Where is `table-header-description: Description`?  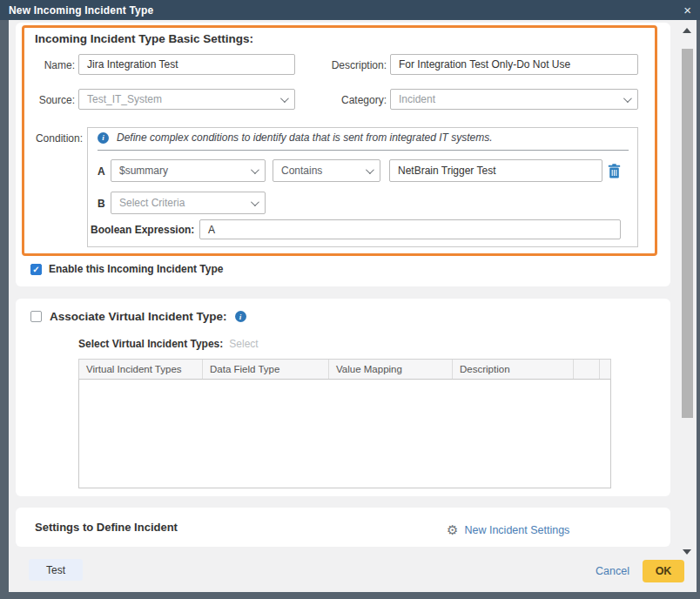 table-header-description: Description is located at coordinates (514, 369).